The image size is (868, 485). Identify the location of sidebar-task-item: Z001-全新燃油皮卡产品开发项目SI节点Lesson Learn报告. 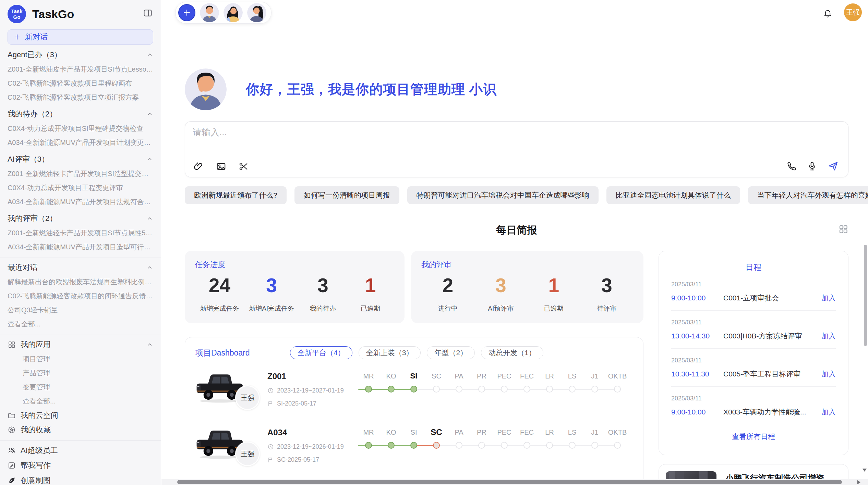
(80, 69).